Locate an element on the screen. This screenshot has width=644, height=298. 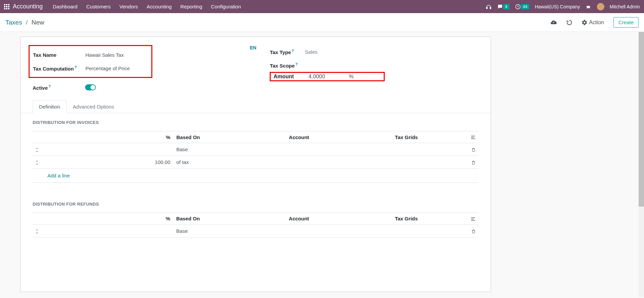
user-name: Mitchell Admin is located at coordinates (625, 7).